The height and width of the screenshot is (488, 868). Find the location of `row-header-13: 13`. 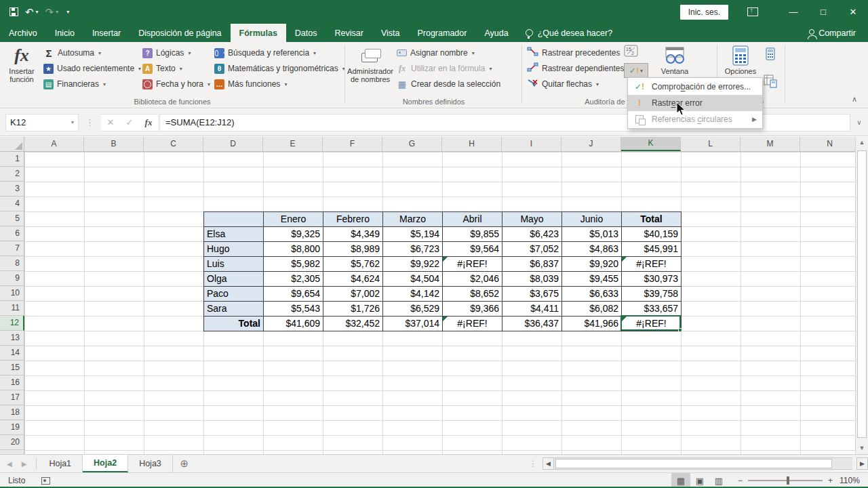

row-header-13: 13 is located at coordinates (12, 338).